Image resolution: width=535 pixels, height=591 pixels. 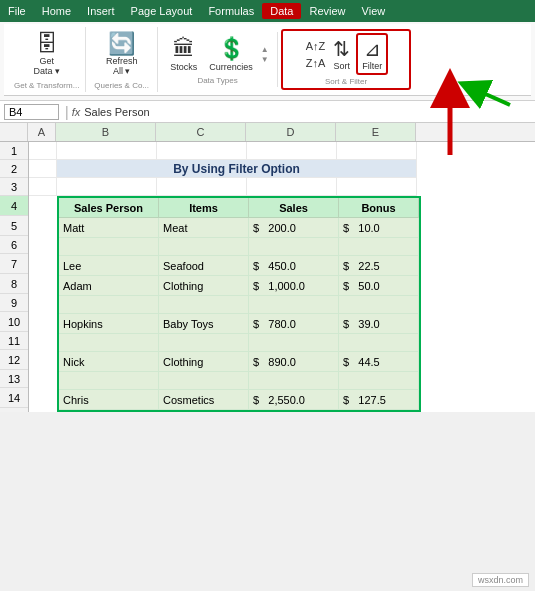 What do you see at coordinates (204, 305) in the screenshot?
I see `cell-c9` at bounding box center [204, 305].